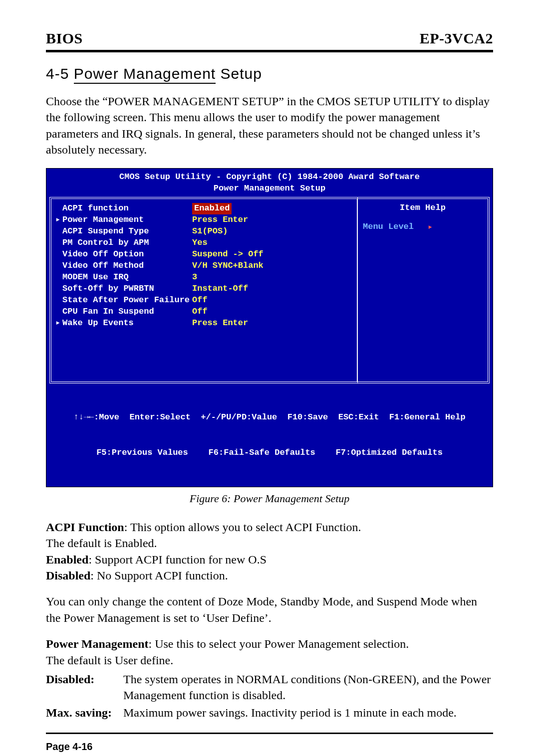 The height and width of the screenshot is (756, 539). Describe the element at coordinates (200, 243) in the screenshot. I see `bios-row-value: Yes` at that location.